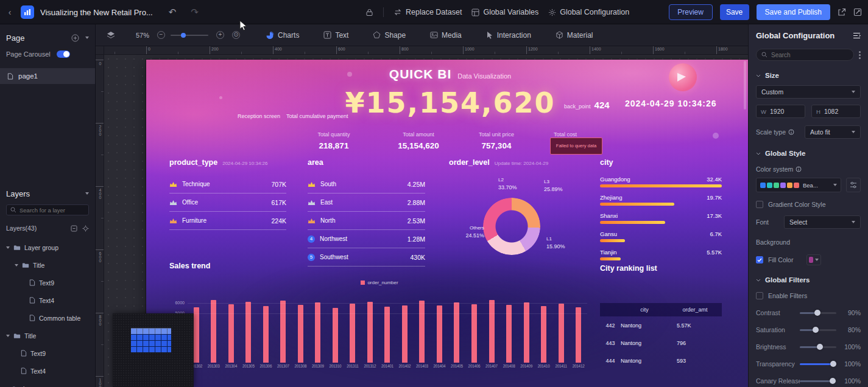 This screenshot has width=868, height=387. Describe the element at coordinates (760, 296) in the screenshot. I see `enable-filters-checkbox` at that location.